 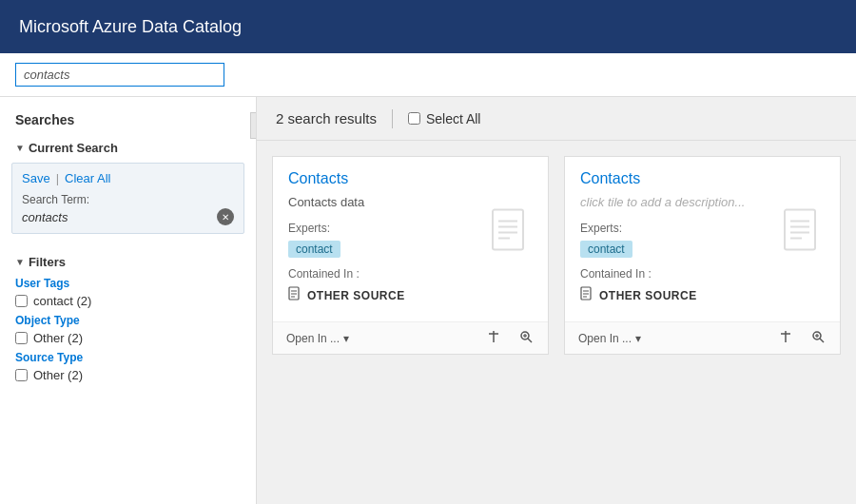 I want to click on save-link: Save, so click(x=36, y=179).